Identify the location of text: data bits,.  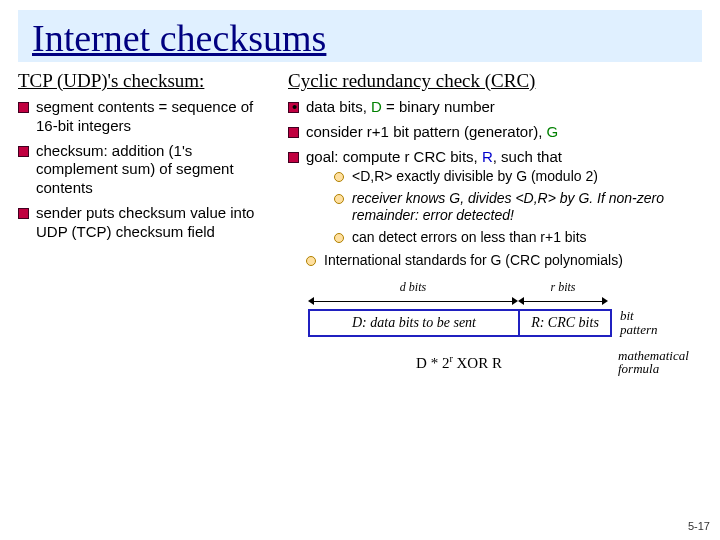
(338, 106).